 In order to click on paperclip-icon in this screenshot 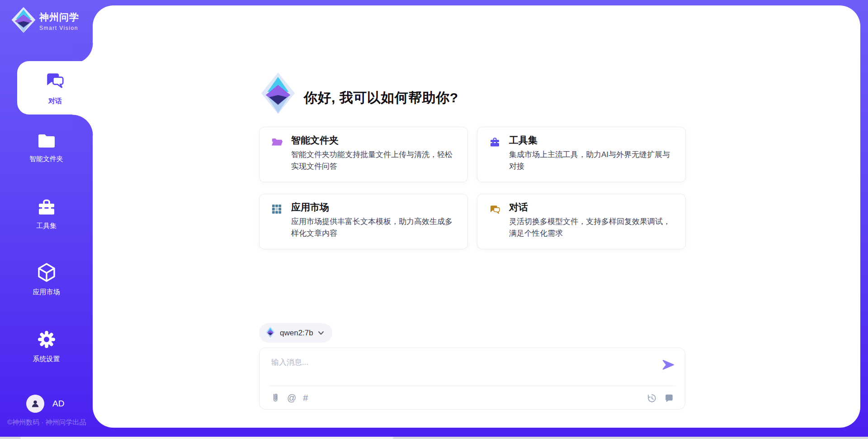, I will do `click(275, 398)`.